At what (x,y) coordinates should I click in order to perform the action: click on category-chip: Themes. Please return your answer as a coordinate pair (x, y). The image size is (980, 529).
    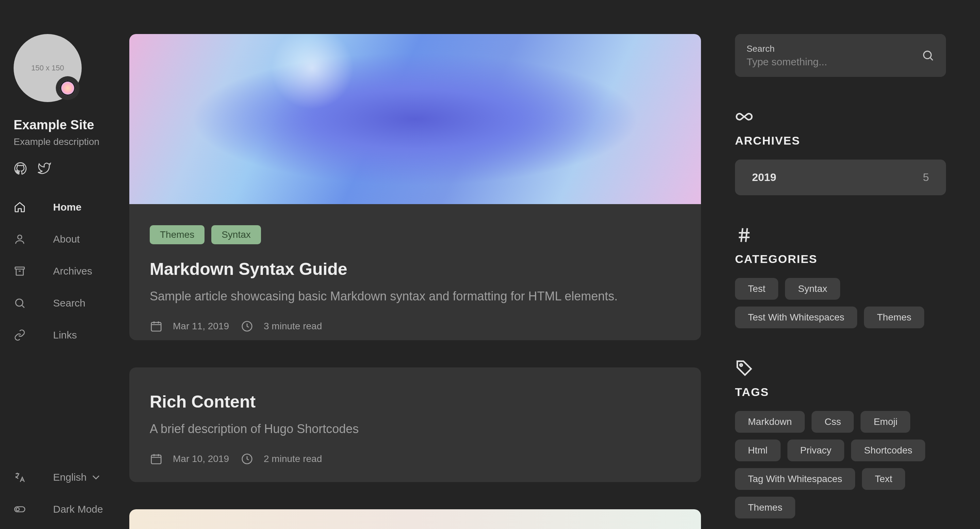
    Looking at the image, I should click on (894, 317).